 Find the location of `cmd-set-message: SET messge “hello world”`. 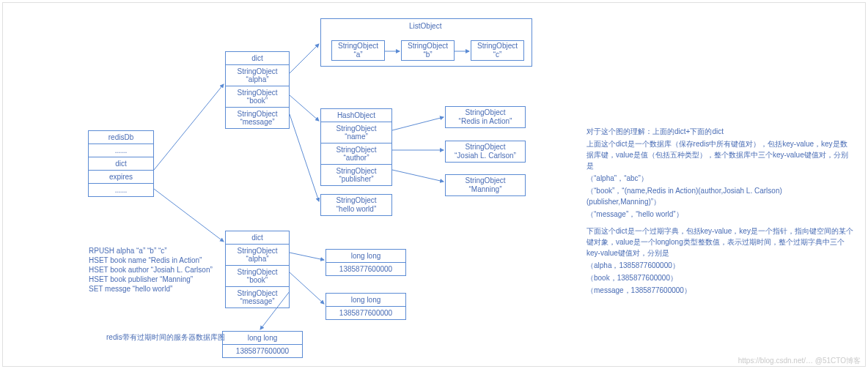

cmd-set-message: SET messge “hello world” is located at coordinates (164, 288).